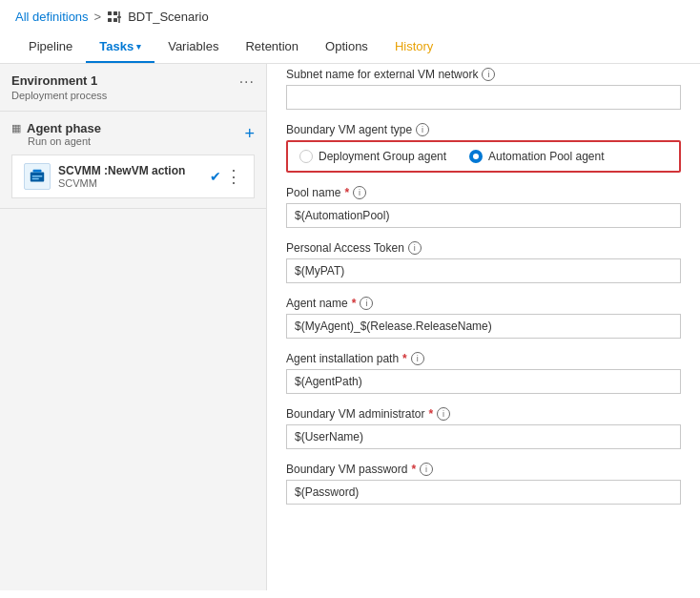 The height and width of the screenshot is (598, 700). Describe the element at coordinates (484, 74) in the screenshot. I see `subnet-name-label: Subnet name for external VM network i` at that location.